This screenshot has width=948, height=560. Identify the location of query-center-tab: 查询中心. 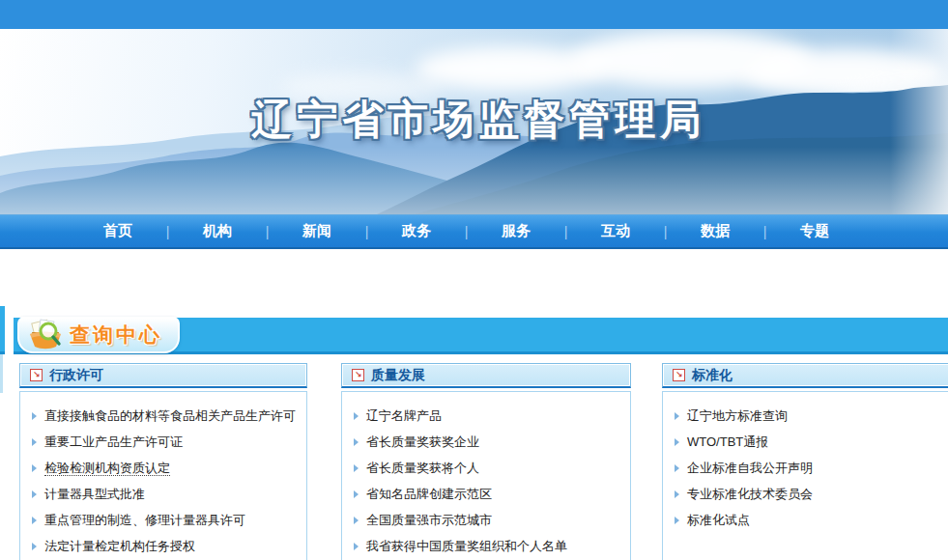
(99, 335).